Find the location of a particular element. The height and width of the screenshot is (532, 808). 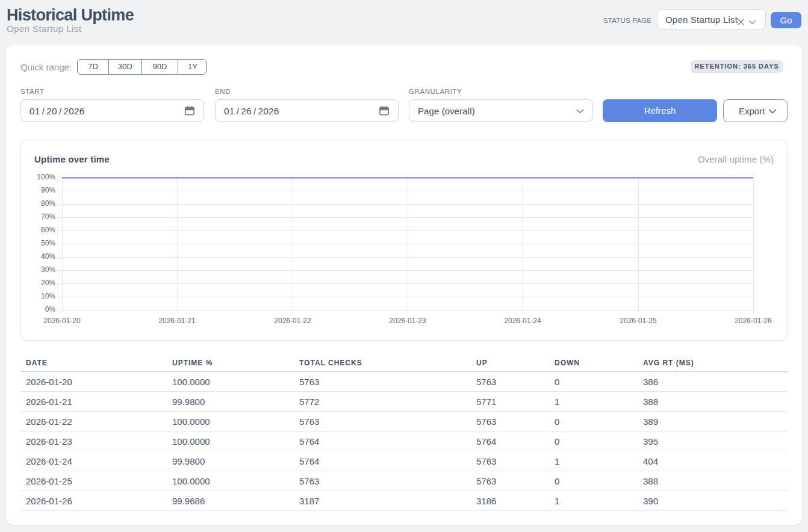

svg-text: 20% is located at coordinates (48, 283).